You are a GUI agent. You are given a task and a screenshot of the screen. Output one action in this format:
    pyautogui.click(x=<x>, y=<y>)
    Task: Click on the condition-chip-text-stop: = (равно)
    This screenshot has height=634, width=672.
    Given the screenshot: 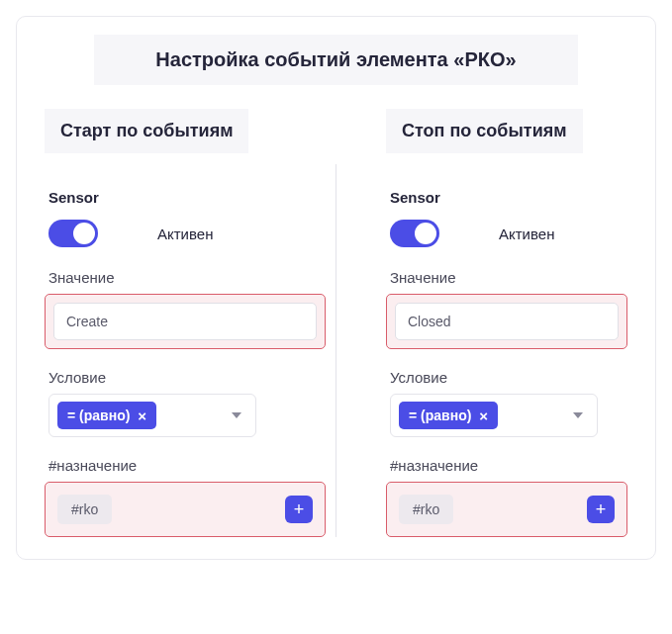 What is the action you would take?
    pyautogui.click(x=439, y=415)
    